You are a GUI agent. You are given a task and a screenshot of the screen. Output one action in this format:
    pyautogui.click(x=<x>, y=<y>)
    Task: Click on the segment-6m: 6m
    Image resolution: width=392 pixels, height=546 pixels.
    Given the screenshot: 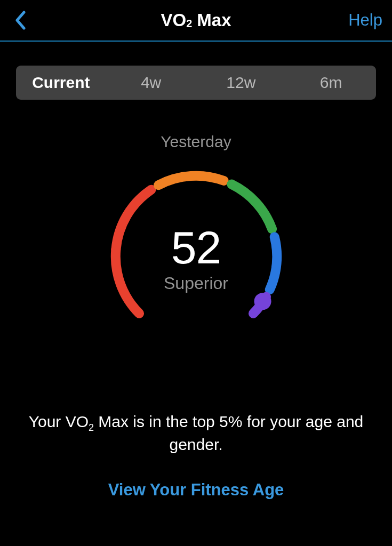 What is the action you would take?
    pyautogui.click(x=331, y=83)
    